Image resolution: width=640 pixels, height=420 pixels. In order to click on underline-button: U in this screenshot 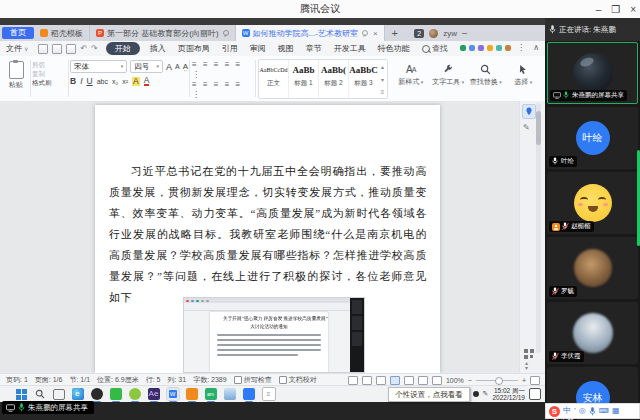, I will do `click(90, 81)`.